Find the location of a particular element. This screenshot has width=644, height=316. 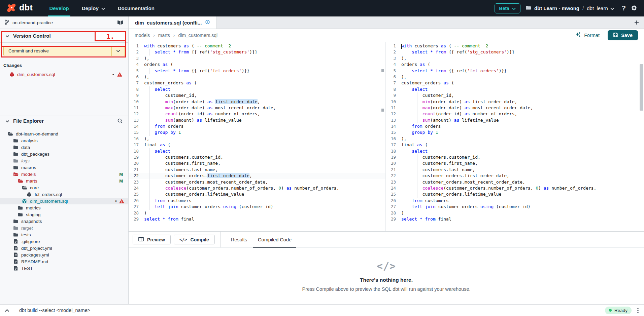

search-icon is located at coordinates (120, 121).